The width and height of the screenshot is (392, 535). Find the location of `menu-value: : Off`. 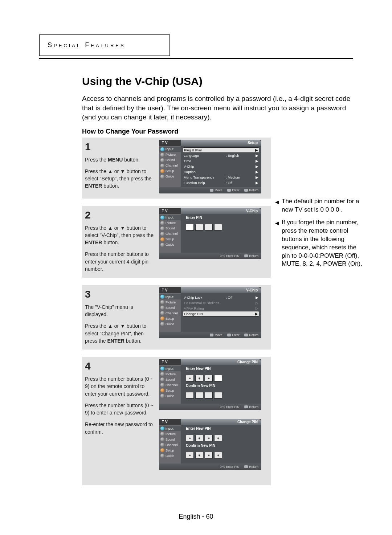

menu-value: : Off is located at coordinates (239, 298).